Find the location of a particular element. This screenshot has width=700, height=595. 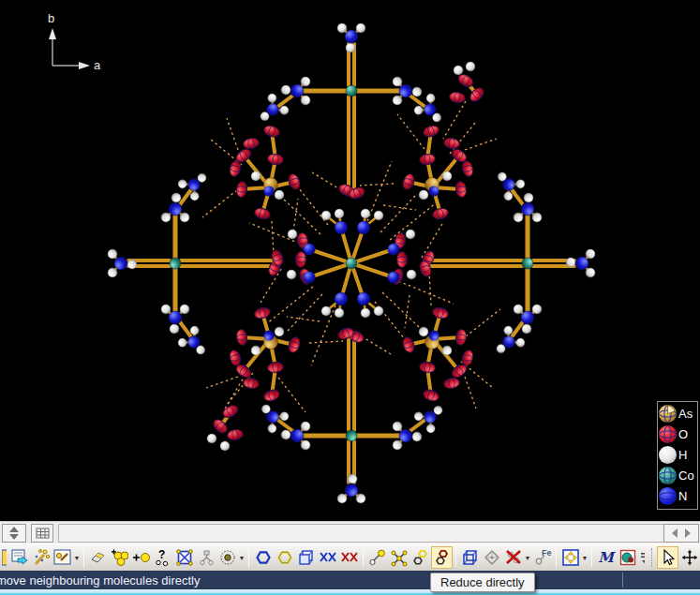

complete-fragments-button is located at coordinates (285, 558).